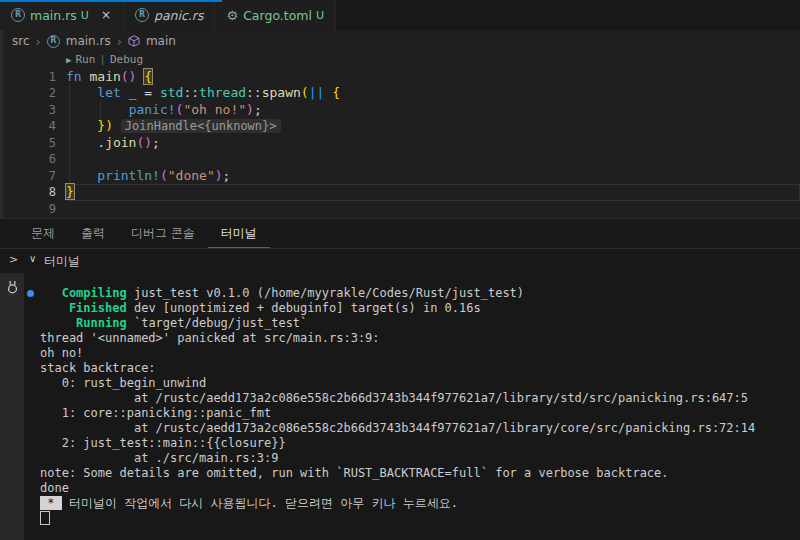 The width and height of the screenshot is (800, 540). Describe the element at coordinates (88, 41) in the screenshot. I see `breadcrumb-item-main-rs: main.rs` at that location.